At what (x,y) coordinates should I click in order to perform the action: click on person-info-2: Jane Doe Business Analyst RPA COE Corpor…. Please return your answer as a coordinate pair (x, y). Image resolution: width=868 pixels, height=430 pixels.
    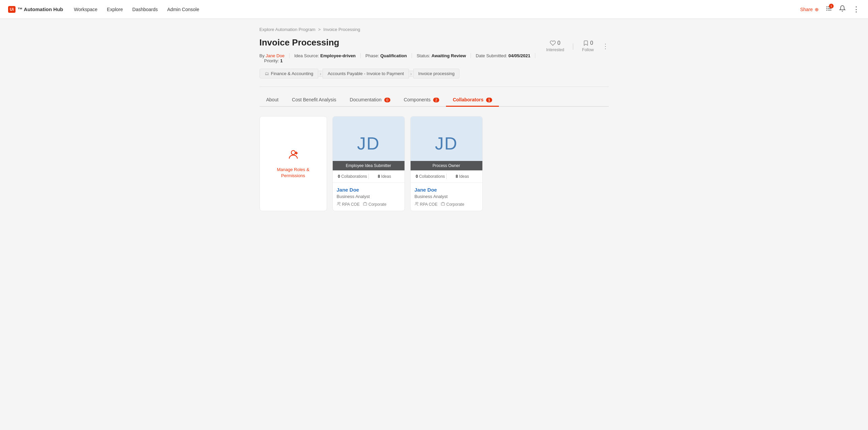
    Looking at the image, I should click on (446, 197).